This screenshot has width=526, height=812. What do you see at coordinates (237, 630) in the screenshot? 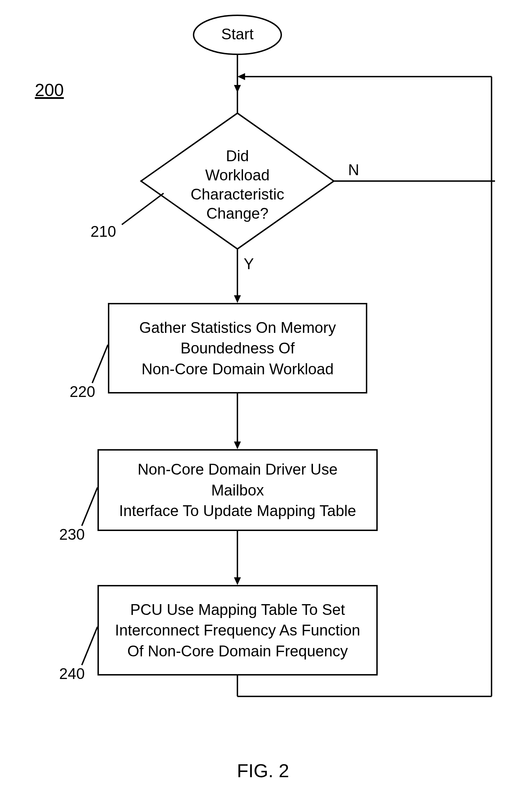
I see `process-step-240: PCU Use Mapping Table To Set Interconnec…` at bounding box center [237, 630].